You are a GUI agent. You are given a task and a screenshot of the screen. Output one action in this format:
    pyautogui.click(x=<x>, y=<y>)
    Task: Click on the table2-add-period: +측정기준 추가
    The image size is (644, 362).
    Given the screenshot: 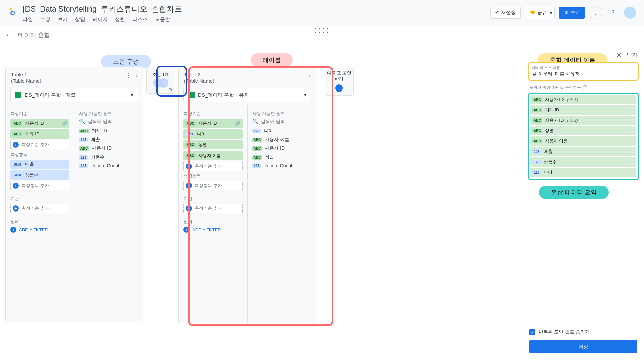 What is the action you would take?
    pyautogui.click(x=213, y=208)
    